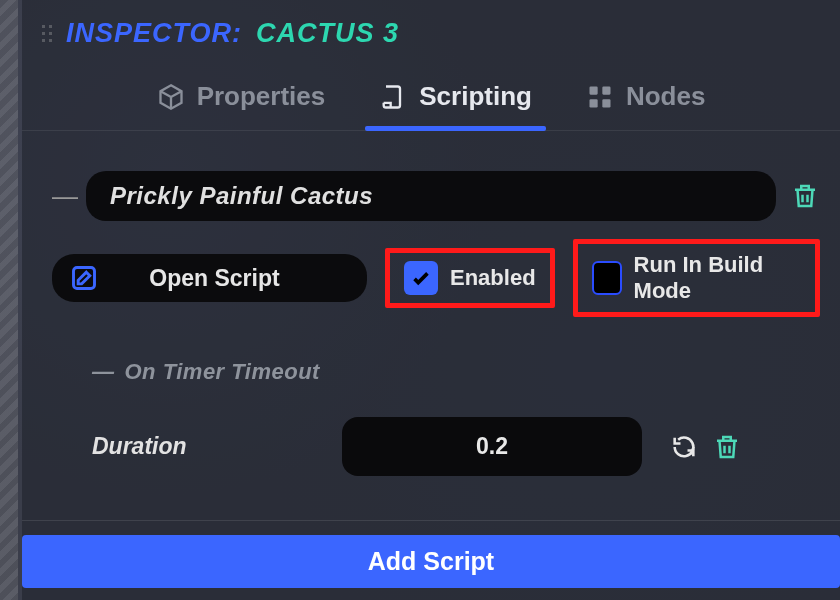 Image resolution: width=840 pixels, height=600 pixels. Describe the element at coordinates (470, 278) in the screenshot. I see `enabled-group: Enabled` at that location.